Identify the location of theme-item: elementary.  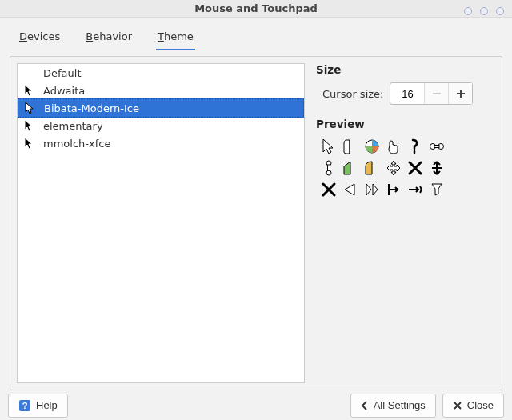
(161, 126).